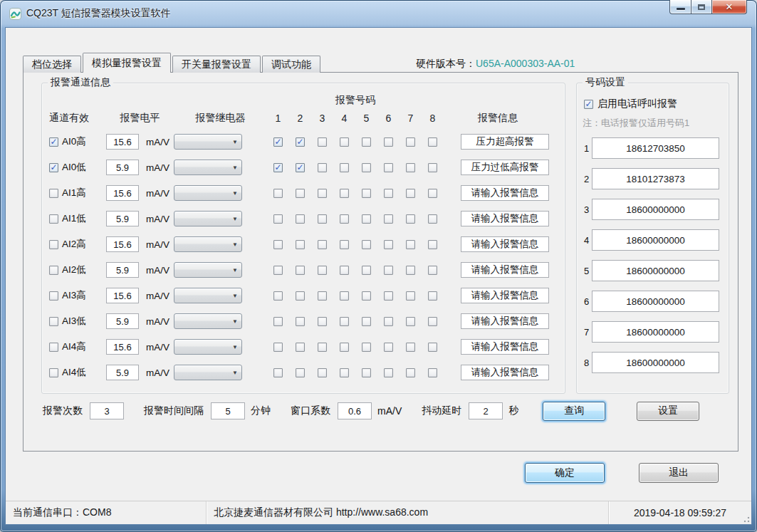  I want to click on ok-button: 确定, so click(565, 473).